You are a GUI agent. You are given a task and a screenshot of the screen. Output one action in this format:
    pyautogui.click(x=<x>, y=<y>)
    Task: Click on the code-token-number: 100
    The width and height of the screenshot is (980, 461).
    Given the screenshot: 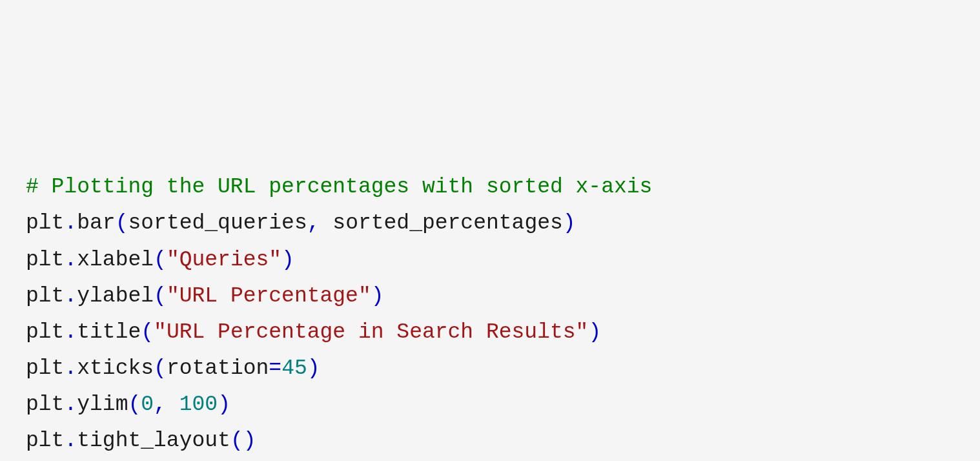 What is the action you would take?
    pyautogui.click(x=199, y=404)
    